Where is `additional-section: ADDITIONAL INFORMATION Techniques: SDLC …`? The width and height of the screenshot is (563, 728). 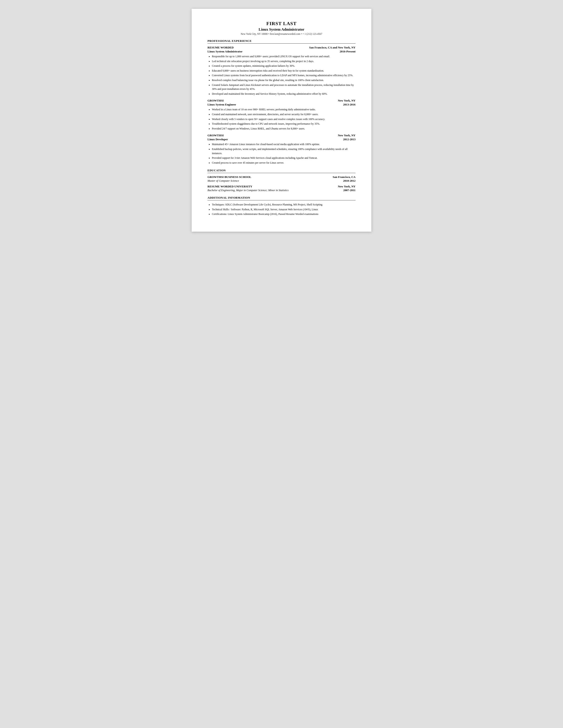 additional-section: ADDITIONAL INFORMATION Techniques: SDLC … is located at coordinates (281, 206).